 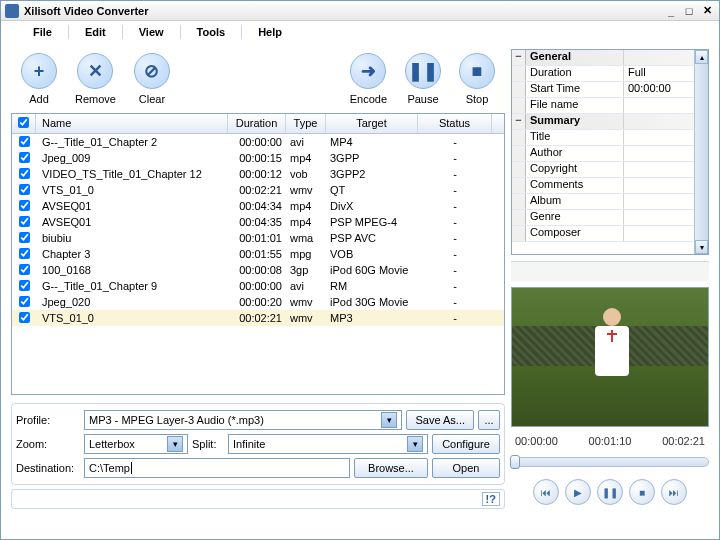 What do you see at coordinates (152, 32) in the screenshot?
I see `menu-view: View` at bounding box center [152, 32].